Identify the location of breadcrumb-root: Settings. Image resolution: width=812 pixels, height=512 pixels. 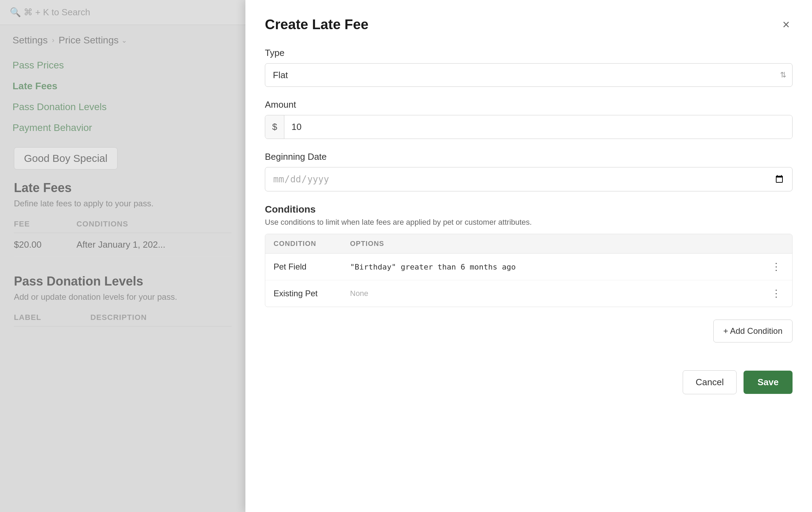
(30, 40).